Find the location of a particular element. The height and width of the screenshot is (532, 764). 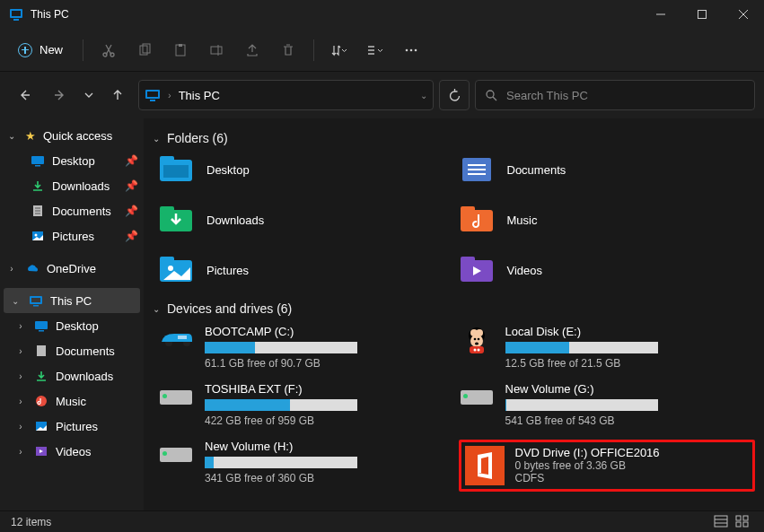

up-button is located at coordinates (118, 95).